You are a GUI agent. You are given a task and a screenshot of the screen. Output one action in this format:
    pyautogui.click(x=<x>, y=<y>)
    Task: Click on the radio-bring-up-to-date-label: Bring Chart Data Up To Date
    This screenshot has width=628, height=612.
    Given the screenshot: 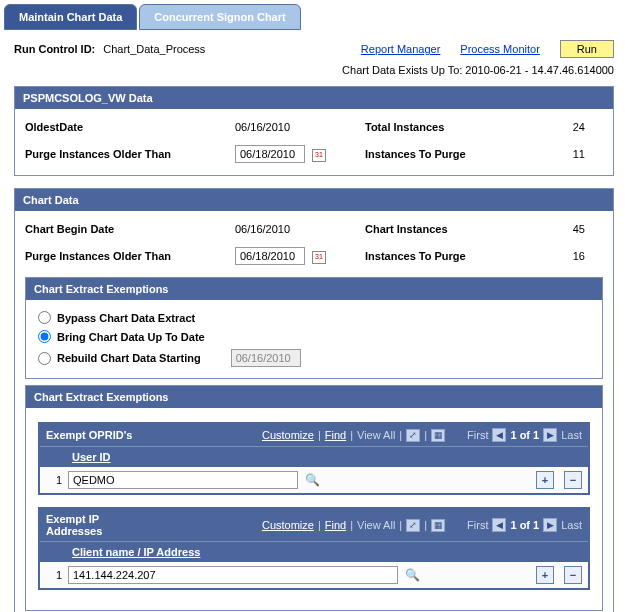 What is the action you would take?
    pyautogui.click(x=131, y=337)
    